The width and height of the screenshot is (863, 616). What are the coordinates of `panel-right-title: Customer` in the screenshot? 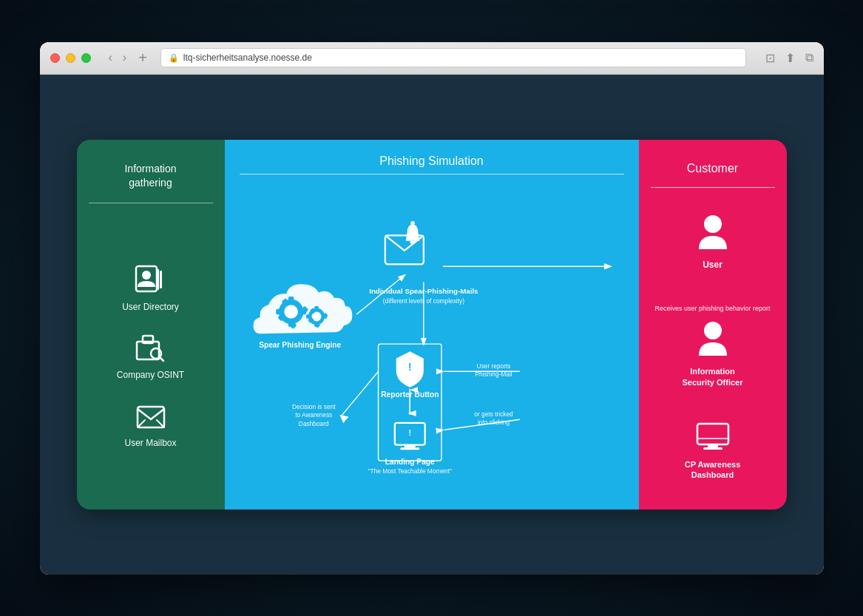 It's located at (713, 169).